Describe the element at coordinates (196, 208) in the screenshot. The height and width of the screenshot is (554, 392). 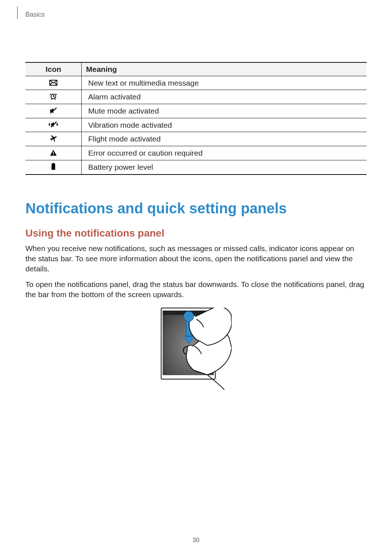
I see `section-title: Notifications and quick setting panels` at that location.